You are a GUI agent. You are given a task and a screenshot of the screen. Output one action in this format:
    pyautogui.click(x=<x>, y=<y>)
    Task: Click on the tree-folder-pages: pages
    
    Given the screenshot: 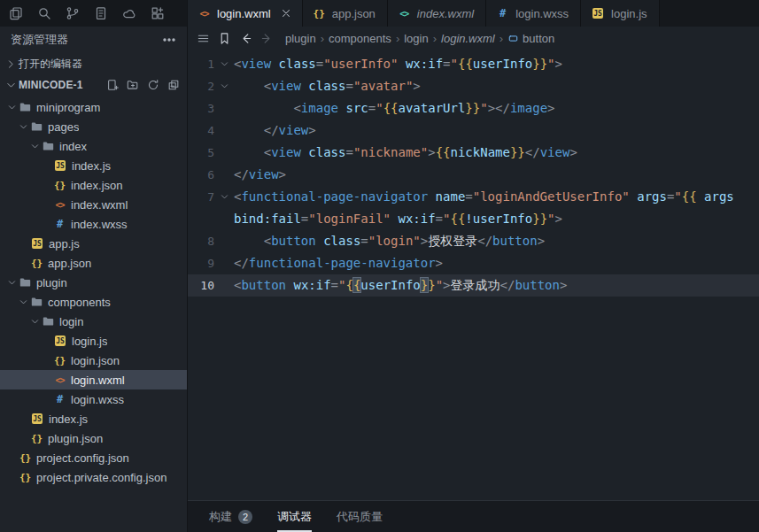 What is the action you would take?
    pyautogui.click(x=94, y=127)
    